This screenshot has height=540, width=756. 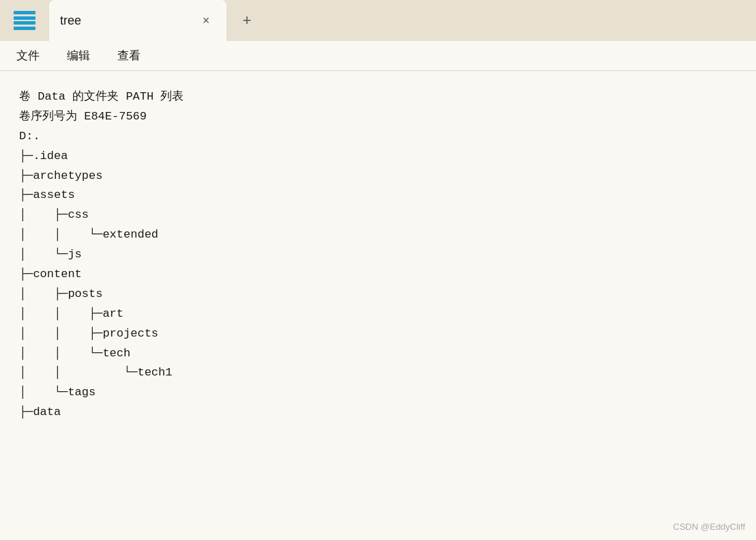 I want to click on tab-close-button: ×, so click(x=206, y=20).